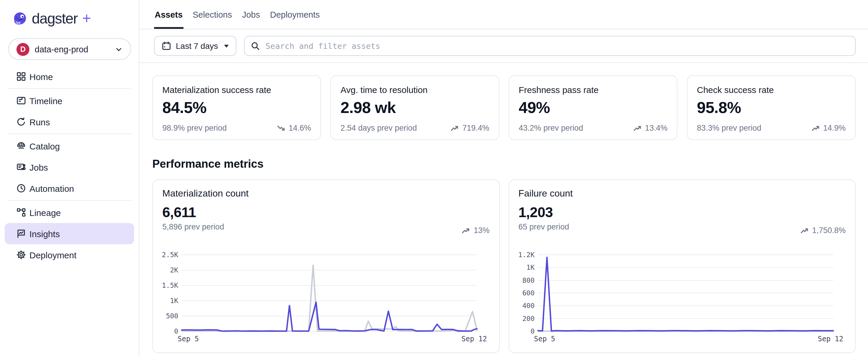  What do you see at coordinates (476, 230) in the screenshot?
I see `chart-trend: 13%` at bounding box center [476, 230].